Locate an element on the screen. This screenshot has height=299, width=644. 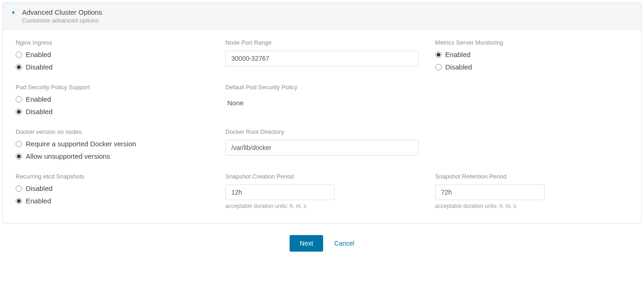
pod-security-enabled-radio: Enabled is located at coordinates (112, 99).